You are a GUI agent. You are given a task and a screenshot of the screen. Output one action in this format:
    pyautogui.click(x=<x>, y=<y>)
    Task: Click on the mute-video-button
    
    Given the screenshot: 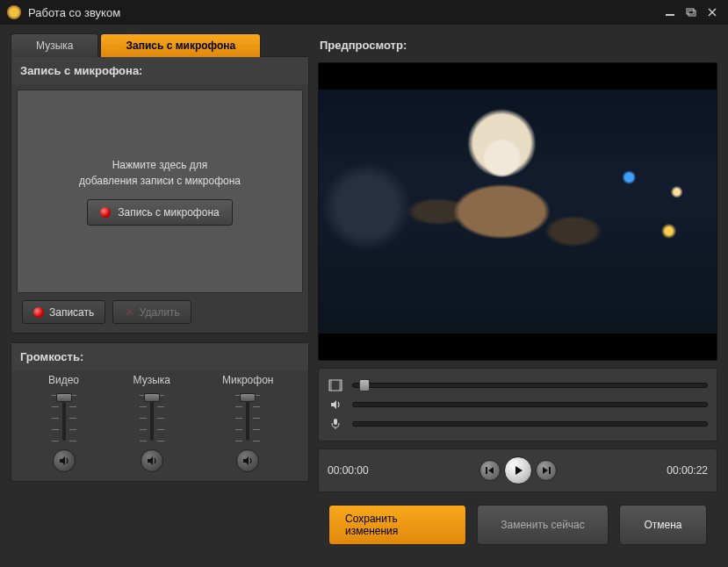 What is the action you would take?
    pyautogui.click(x=64, y=461)
    